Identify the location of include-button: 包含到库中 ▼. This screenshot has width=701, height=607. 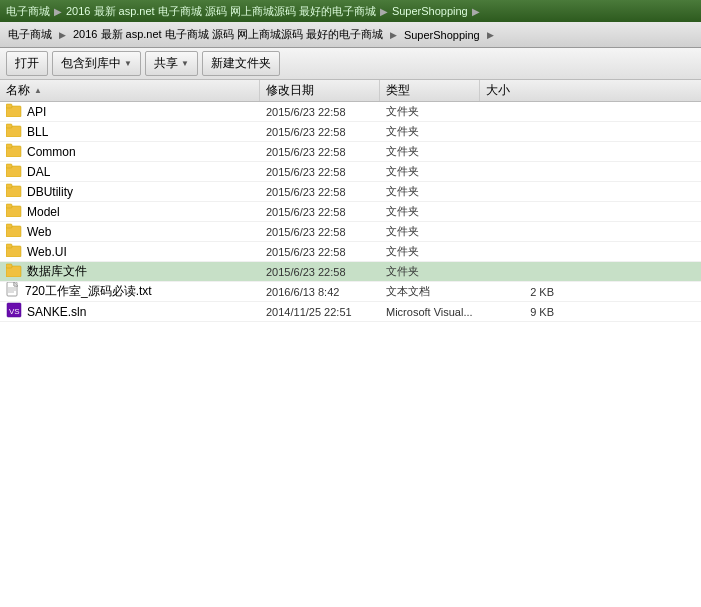
(96, 64).